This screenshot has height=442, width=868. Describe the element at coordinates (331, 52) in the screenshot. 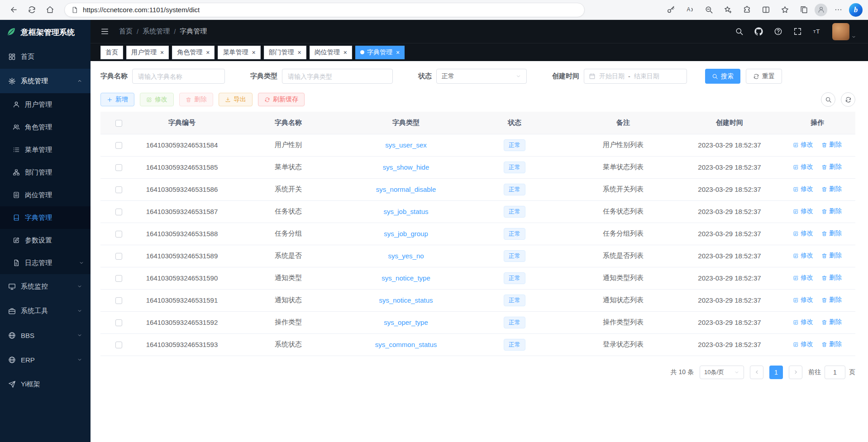

I see `tab-岗位管理: 岗位管理×` at that location.